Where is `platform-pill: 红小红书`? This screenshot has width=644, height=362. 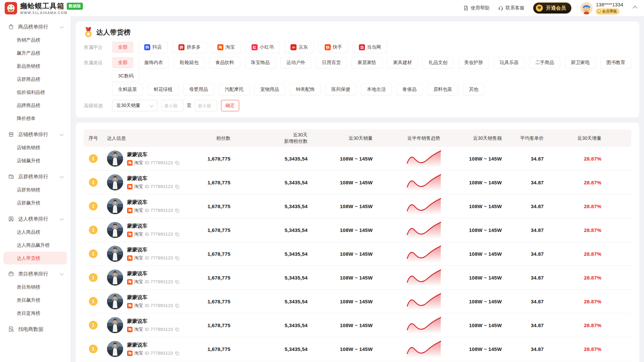 platform-pill: 红小红书 is located at coordinates (263, 47).